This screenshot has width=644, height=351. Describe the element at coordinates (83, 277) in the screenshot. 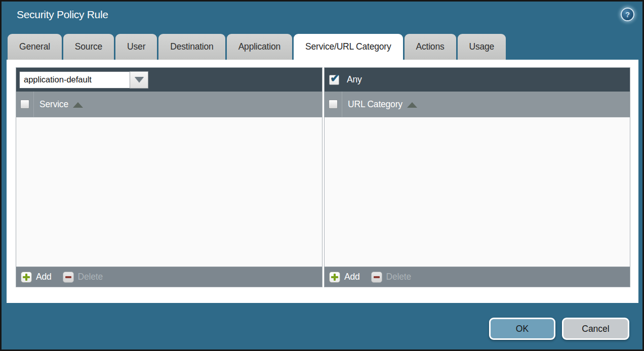

I see `service-delete-button: Delete` at that location.